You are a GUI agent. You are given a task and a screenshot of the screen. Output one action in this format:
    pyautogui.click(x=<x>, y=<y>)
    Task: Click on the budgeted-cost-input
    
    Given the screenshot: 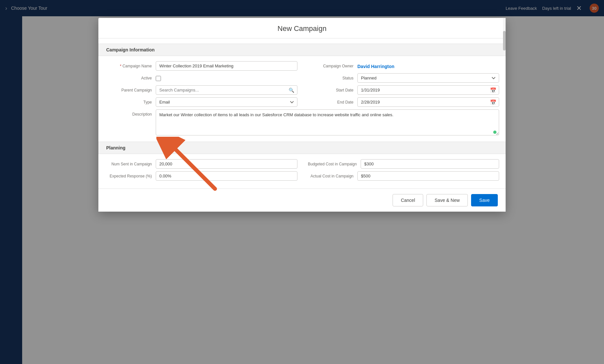 What is the action you would take?
    pyautogui.click(x=430, y=164)
    